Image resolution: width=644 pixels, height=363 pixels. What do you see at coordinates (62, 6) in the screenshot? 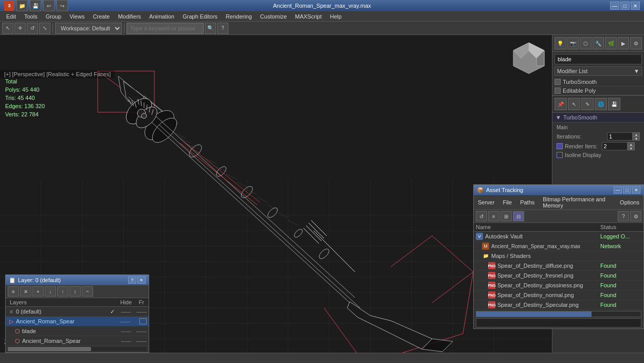
I see `redo-btn: ↪` at bounding box center [62, 6].